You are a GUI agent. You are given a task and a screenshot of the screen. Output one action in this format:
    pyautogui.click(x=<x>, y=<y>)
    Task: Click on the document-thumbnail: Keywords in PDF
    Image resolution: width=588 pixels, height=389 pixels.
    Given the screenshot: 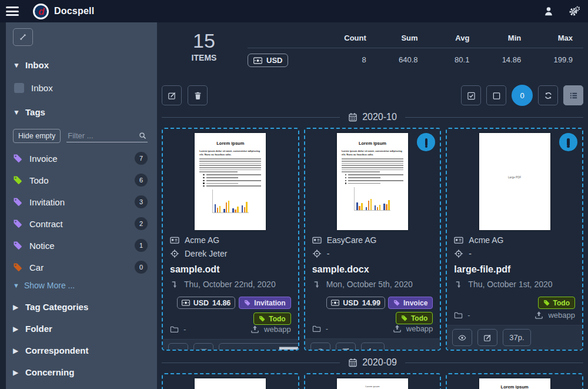 What is the action you would take?
    pyautogui.click(x=230, y=384)
    